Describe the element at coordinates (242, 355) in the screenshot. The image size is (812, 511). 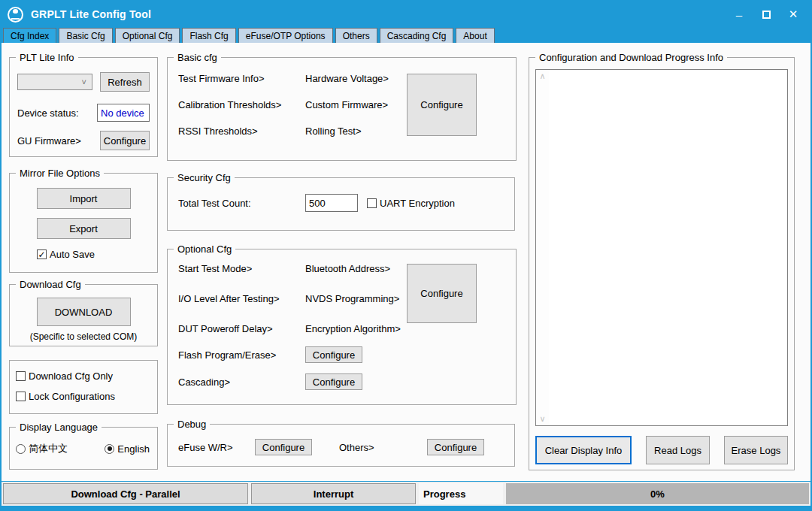
I see `flash-program-erase-label: Flash Program/Erase>` at that location.